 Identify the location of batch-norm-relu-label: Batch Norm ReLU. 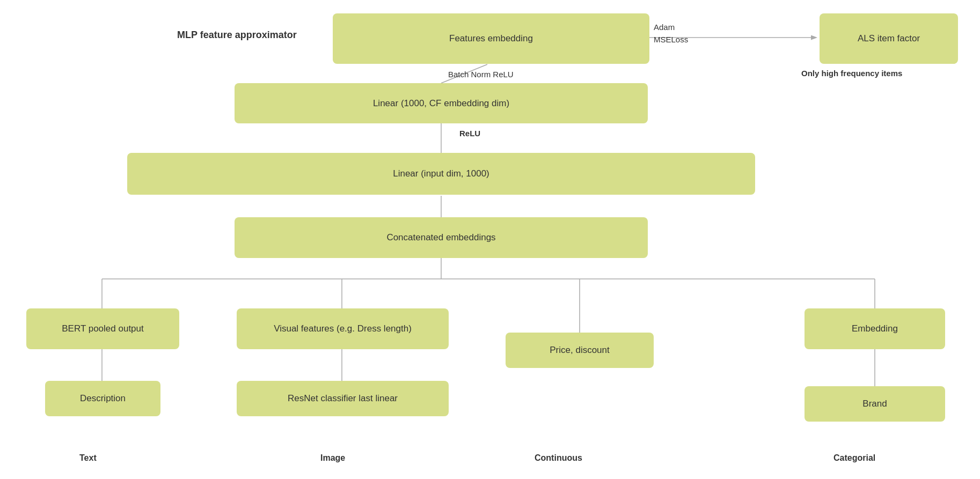
(481, 74).